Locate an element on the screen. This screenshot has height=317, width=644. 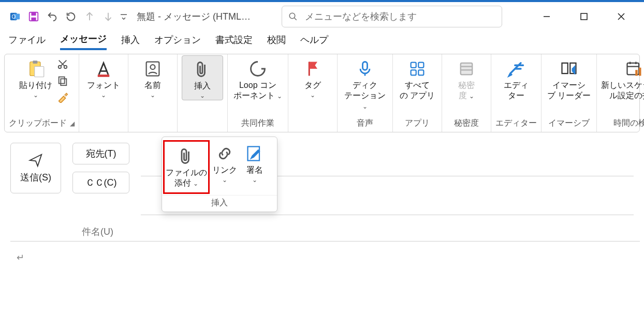
maximize-button is located at coordinates (584, 17).